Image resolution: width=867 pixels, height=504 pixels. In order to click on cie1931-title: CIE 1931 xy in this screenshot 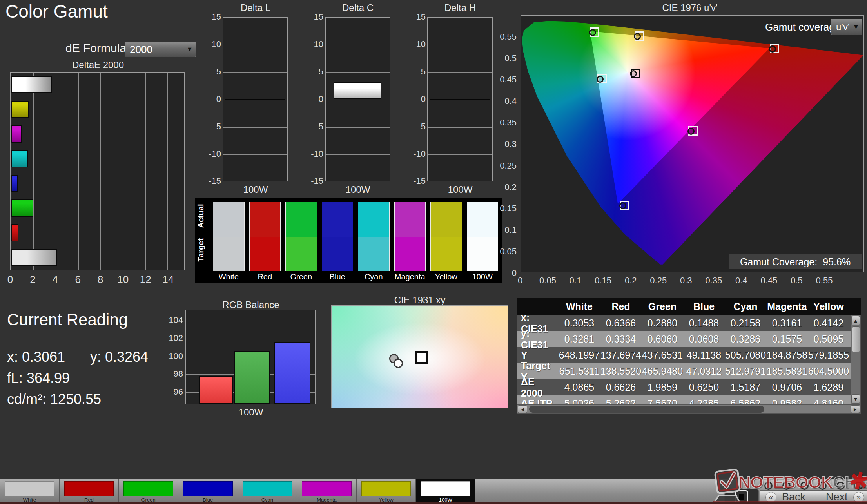, I will do `click(420, 300)`.